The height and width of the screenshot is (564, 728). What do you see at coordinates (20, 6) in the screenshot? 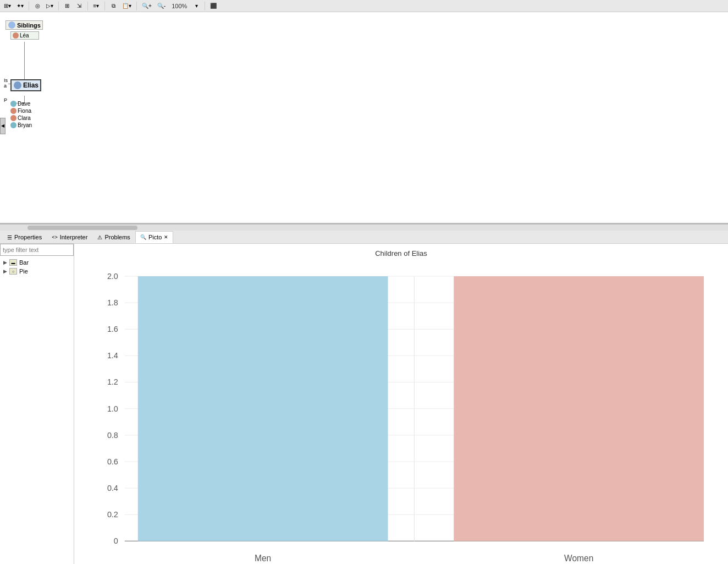
I see `toolbar-settings-btn: ✦▾` at bounding box center [20, 6].